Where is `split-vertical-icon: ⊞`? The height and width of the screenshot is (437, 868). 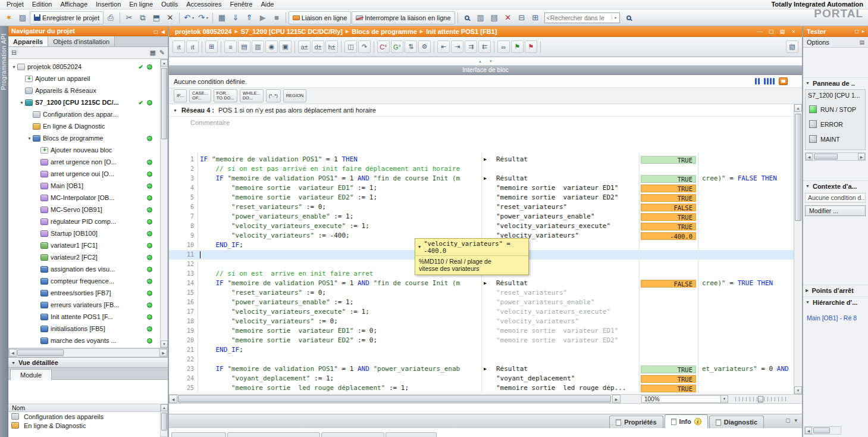
split-vertical-icon: ⊞ is located at coordinates (535, 18).